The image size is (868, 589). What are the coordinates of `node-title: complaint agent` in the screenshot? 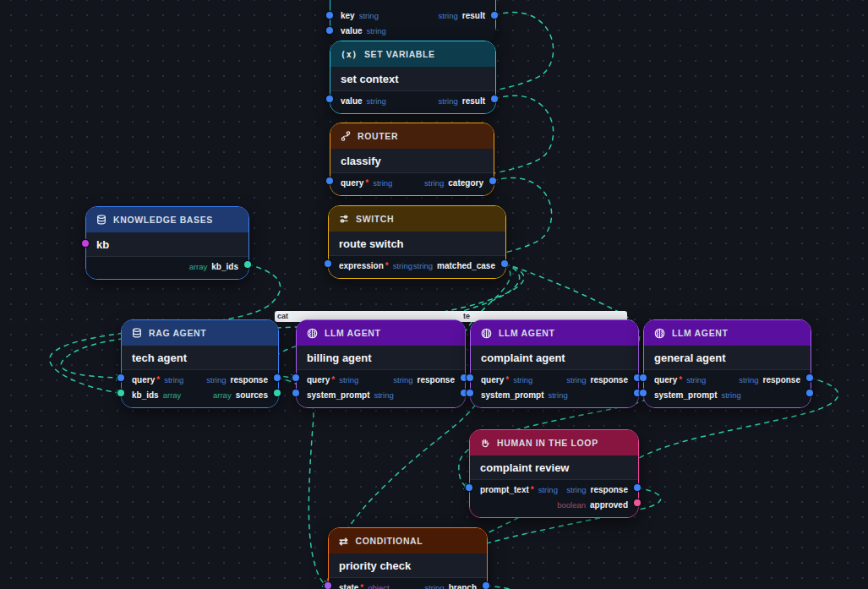 It's located at (554, 358).